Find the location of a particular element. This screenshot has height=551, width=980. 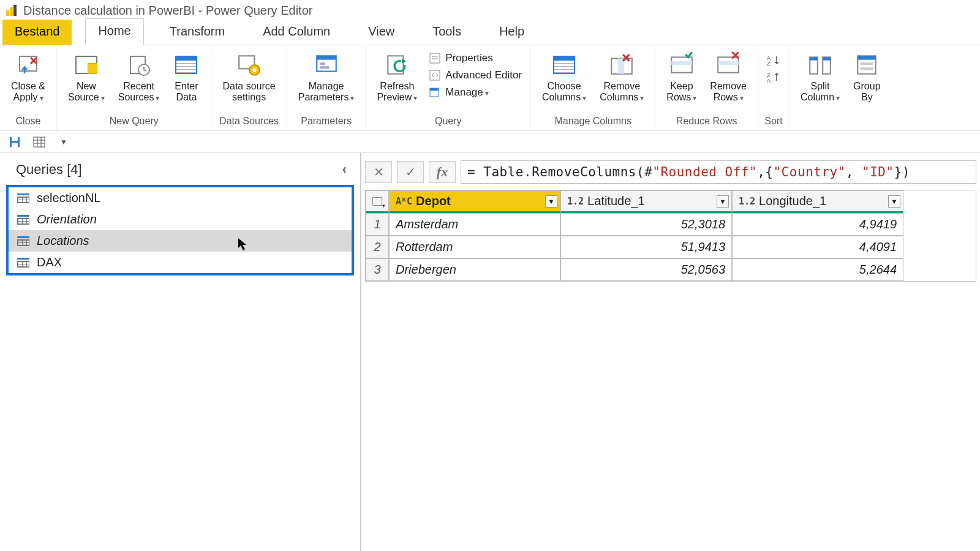

ribbon-group-manage-columns: Choose Columns Remove Columns Manage Col… is located at coordinates (593, 88).